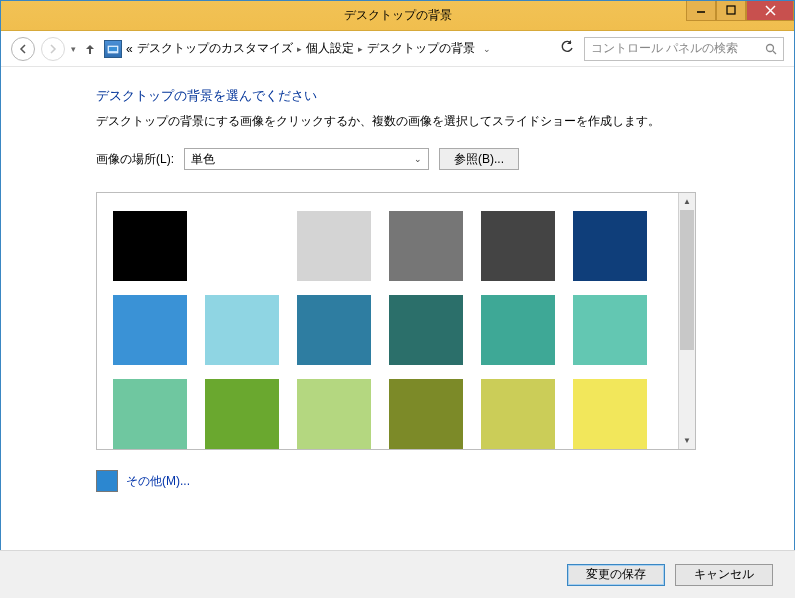  I want to click on refresh-icon, so click(567, 47).